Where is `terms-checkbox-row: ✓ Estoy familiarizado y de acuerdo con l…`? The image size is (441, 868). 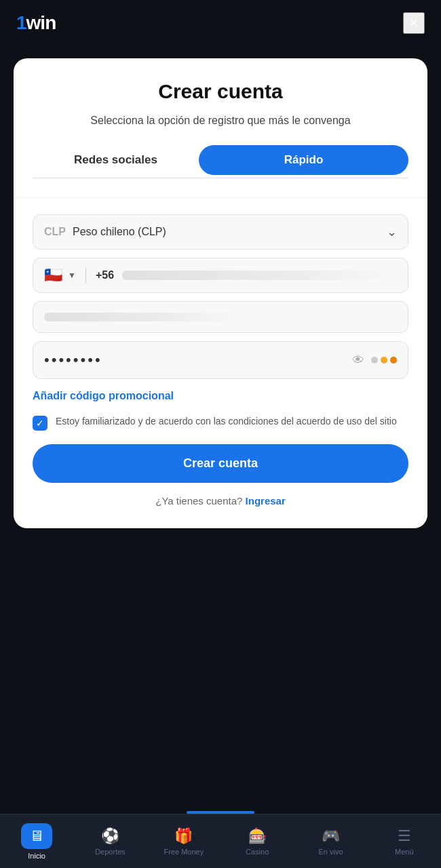
terms-checkbox-row: ✓ Estoy familiarizado y de acuerdo con l… is located at coordinates (220, 422).